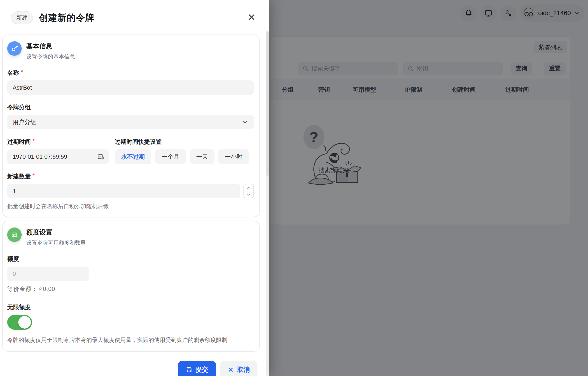 This screenshot has height=376, width=588. What do you see at coordinates (66, 18) in the screenshot?
I see `drawer-title: 创建新的令牌` at bounding box center [66, 18].